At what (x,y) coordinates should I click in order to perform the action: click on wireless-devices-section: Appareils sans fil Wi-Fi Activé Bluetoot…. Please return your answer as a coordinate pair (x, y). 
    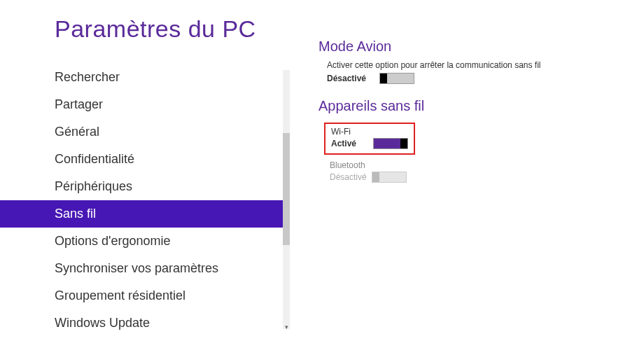
    Looking at the image, I should click on (482, 140).